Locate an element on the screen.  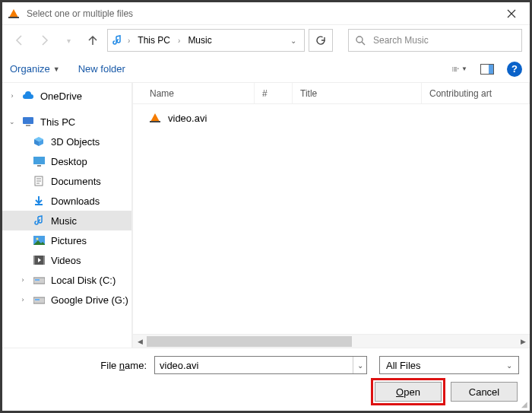
preview-pane-button is located at coordinates (487, 69).